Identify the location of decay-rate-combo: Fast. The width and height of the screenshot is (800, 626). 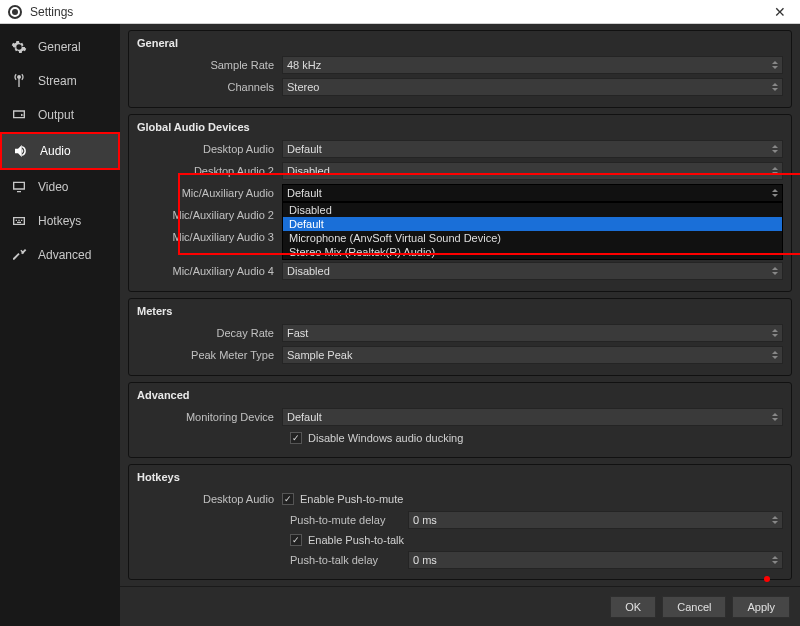
(532, 333).